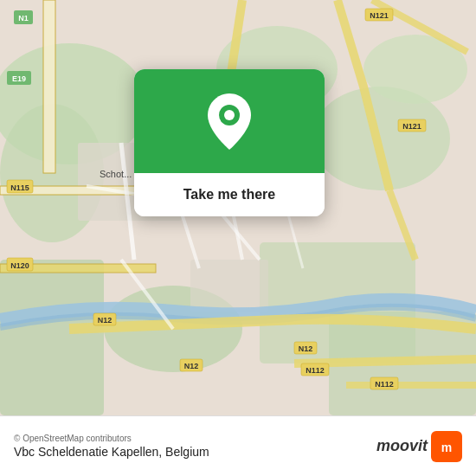 Image resolution: width=476 pixels, height=476 pixels. I want to click on take-me-there-button: Take me there, so click(229, 195).